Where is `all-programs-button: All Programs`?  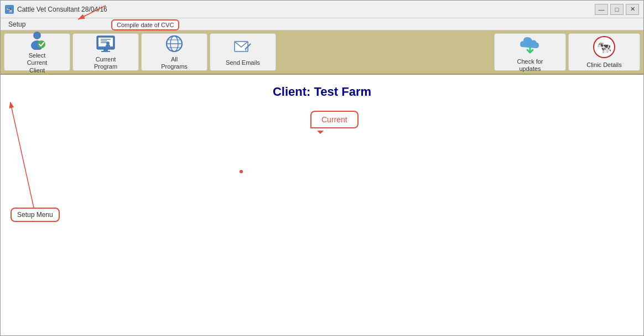
all-programs-button: All Programs is located at coordinates (174, 52).